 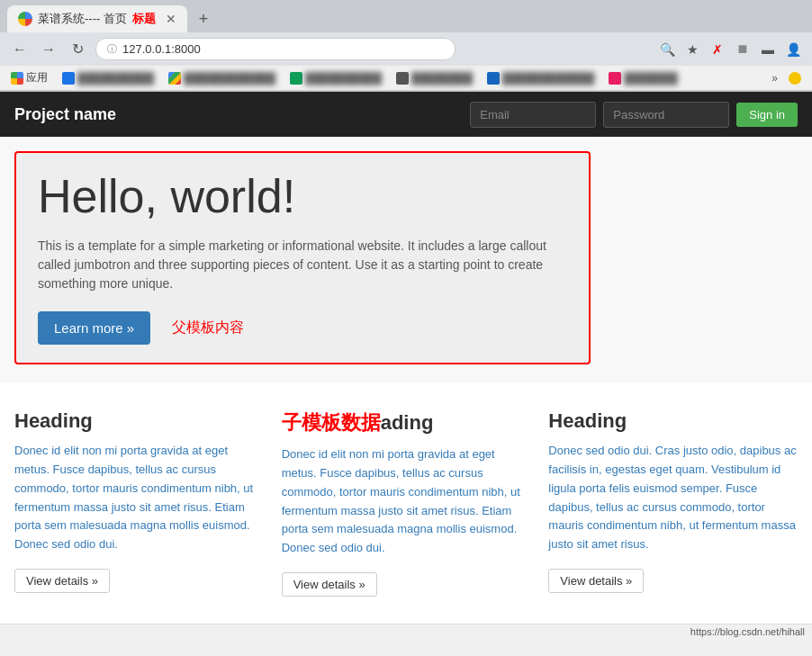 I want to click on navbar-form: Sign in, so click(x=634, y=115).